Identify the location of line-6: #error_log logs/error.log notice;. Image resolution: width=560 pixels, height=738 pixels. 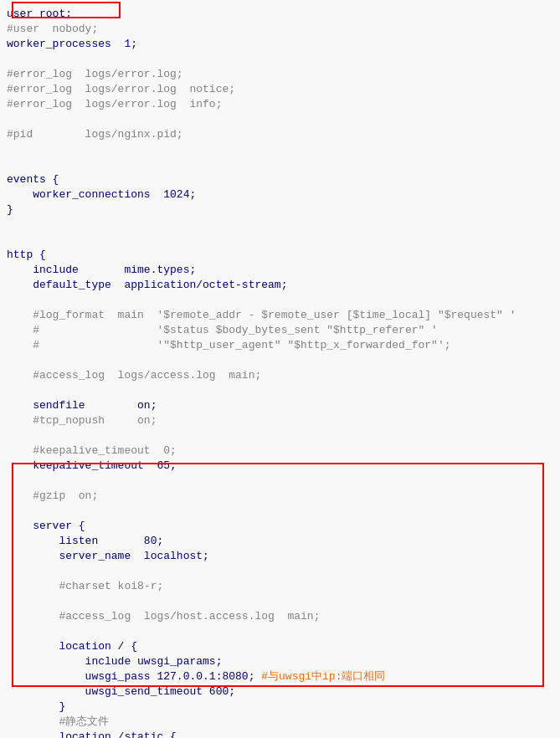
(280, 90).